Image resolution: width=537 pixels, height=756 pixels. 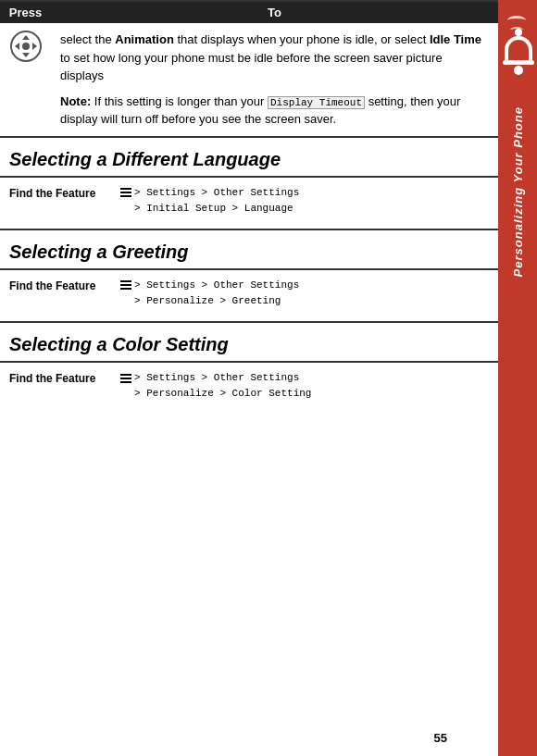 I want to click on find-feature-greeting: Find the Feature > Settings > Other Sett…, so click(x=249, y=296).